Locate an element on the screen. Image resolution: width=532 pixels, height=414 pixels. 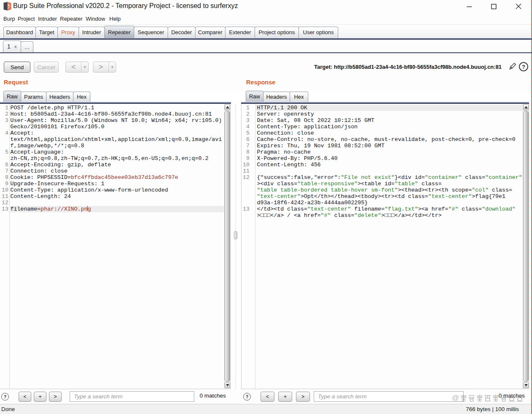
forward-dropdown-icon: ▼ is located at coordinates (112, 67).